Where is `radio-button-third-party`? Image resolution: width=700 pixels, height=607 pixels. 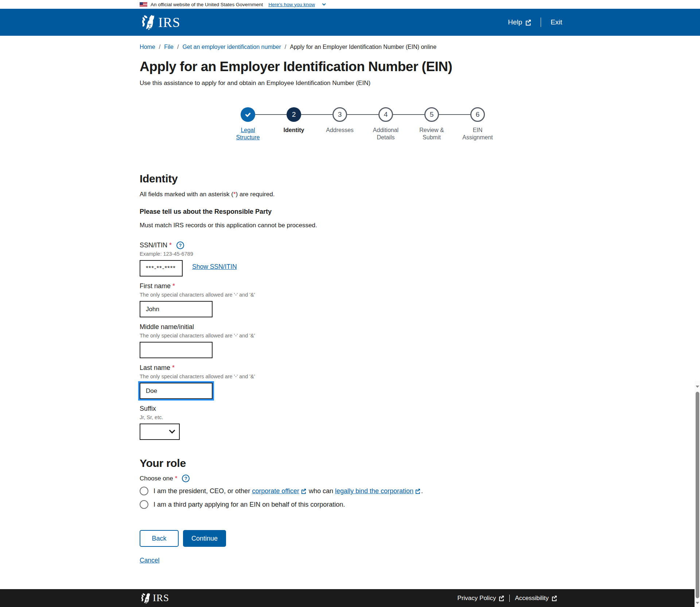
radio-button-third-party is located at coordinates (144, 504).